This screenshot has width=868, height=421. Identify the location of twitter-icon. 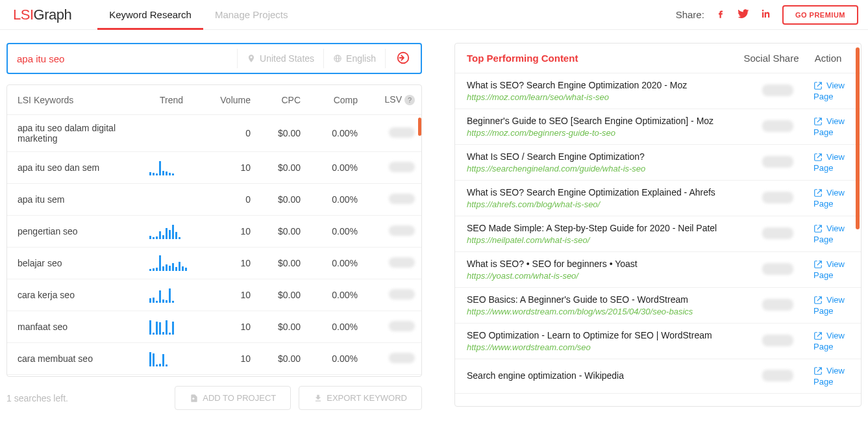
(743, 14).